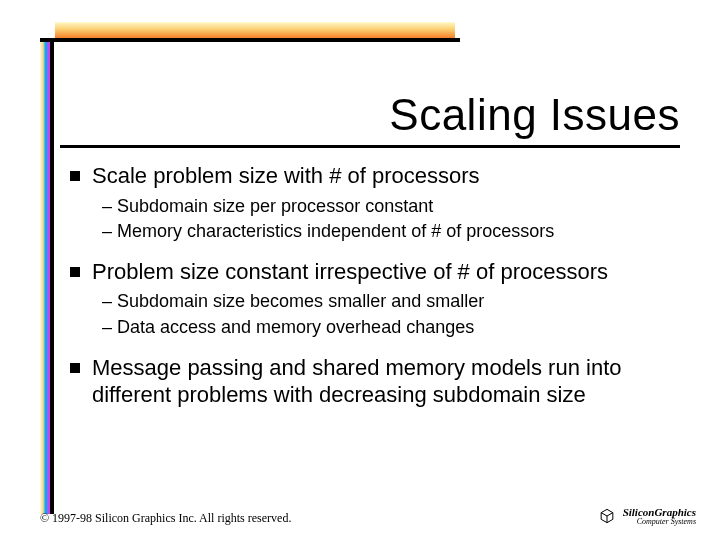 The image size is (720, 540). What do you see at coordinates (350, 272) in the screenshot?
I see `bullet-text: Problem size constant irrespective of # …` at bounding box center [350, 272].